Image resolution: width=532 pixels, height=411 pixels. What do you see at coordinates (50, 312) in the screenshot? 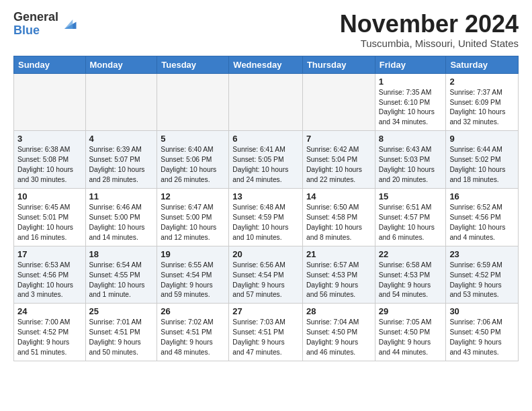
I see `day-number: 24` at bounding box center [50, 312].